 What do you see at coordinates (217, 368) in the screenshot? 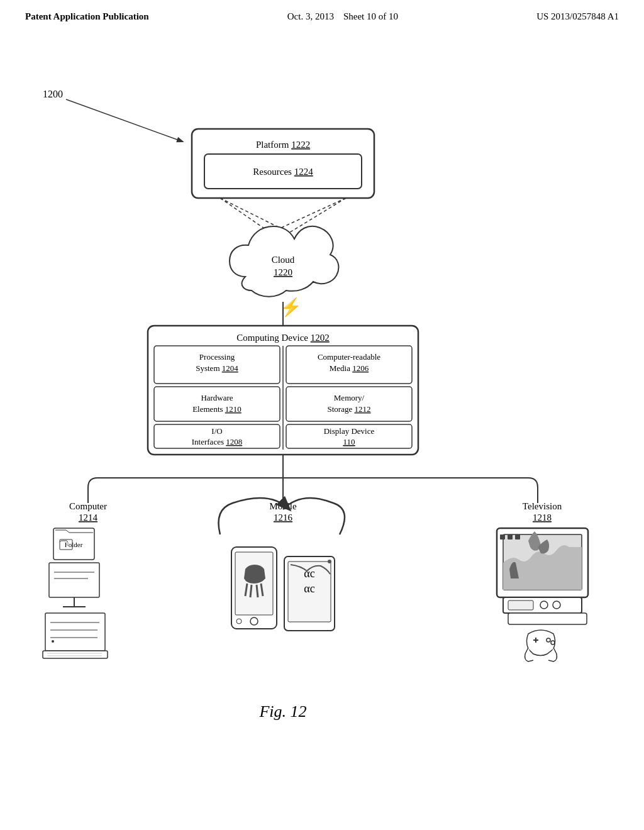
I see `processing-system-number: System 1204` at bounding box center [217, 368].